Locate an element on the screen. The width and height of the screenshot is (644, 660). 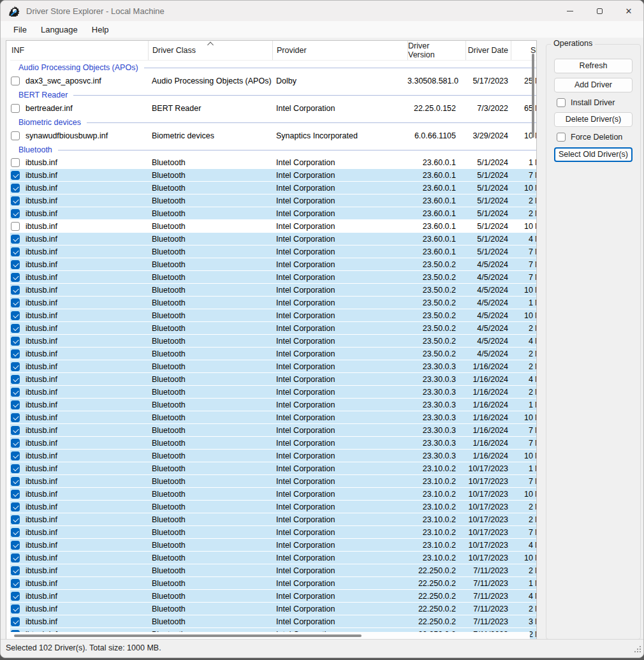
menu-language: Language is located at coordinates (59, 29).